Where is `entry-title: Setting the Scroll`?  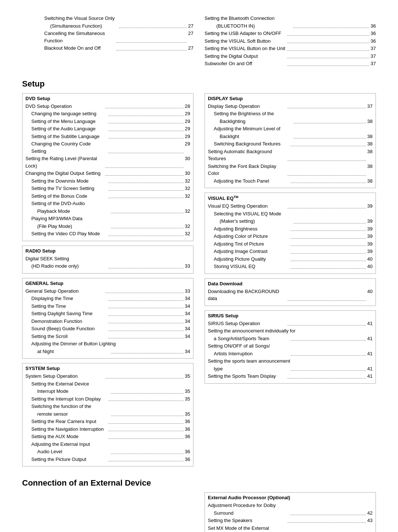 entry-title: Setting the Scroll is located at coordinates (69, 337).